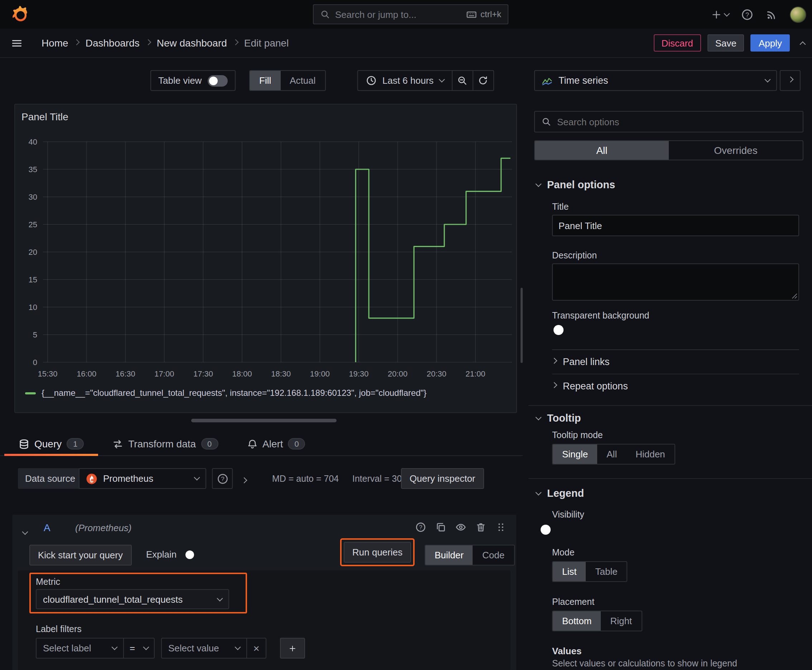 Image resolution: width=812 pixels, height=670 pixels. Describe the element at coordinates (17, 43) in the screenshot. I see `menu-toggle-button` at that location.